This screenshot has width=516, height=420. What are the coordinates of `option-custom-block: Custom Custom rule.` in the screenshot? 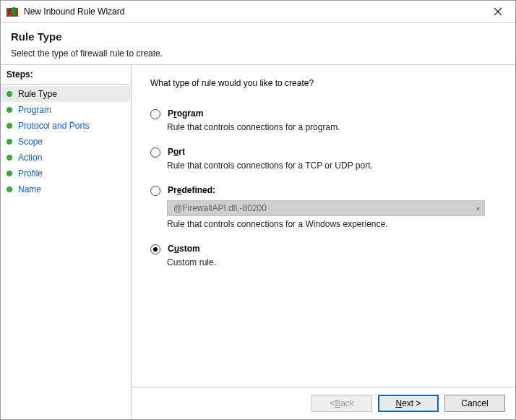 It's located at (324, 256).